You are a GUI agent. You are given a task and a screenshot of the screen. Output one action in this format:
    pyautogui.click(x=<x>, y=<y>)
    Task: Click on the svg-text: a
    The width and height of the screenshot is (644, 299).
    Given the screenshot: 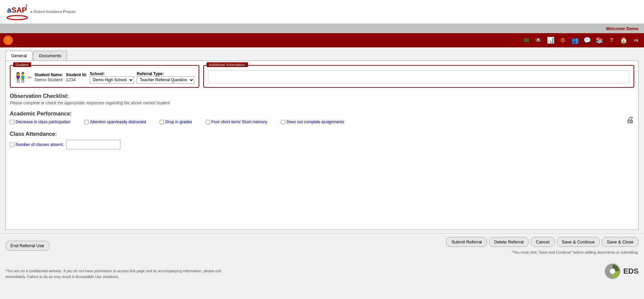 What is the action you would take?
    pyautogui.click(x=9, y=10)
    